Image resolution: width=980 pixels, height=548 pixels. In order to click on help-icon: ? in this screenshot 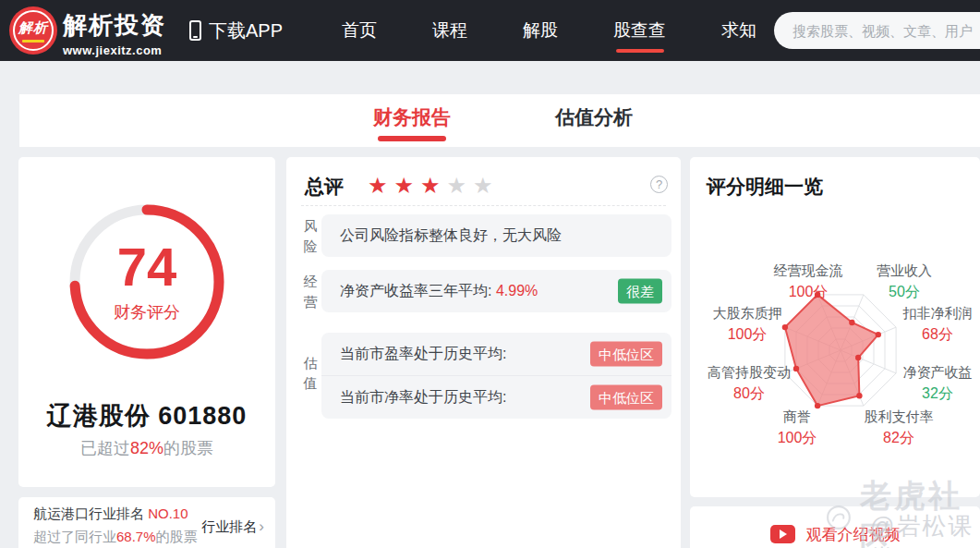, I will do `click(659, 185)`.